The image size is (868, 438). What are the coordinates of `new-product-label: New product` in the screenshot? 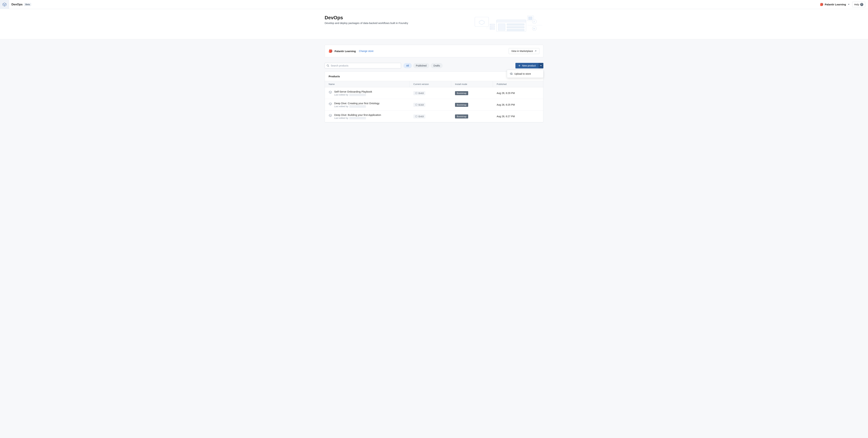 It's located at (529, 66).